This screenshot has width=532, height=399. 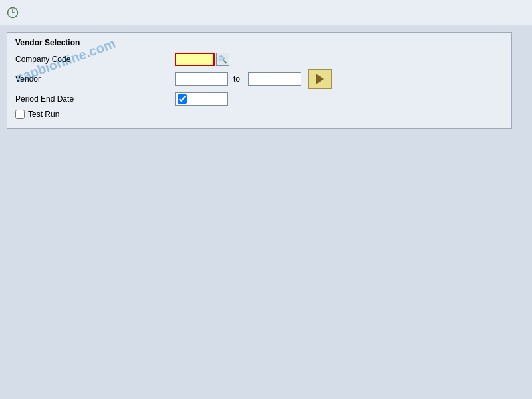 What do you see at coordinates (266, 13) in the screenshot?
I see `toolbar` at bounding box center [266, 13].